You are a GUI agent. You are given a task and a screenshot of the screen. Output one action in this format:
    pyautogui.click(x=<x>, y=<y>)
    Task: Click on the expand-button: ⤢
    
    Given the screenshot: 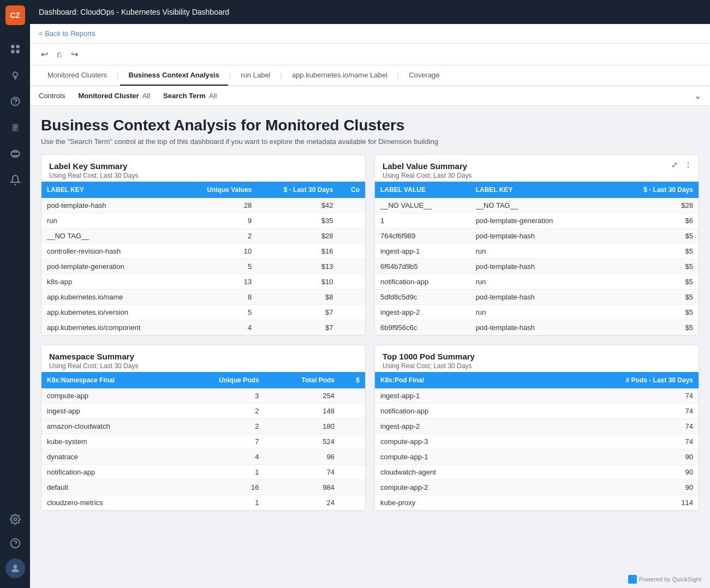 What is the action you would take?
    pyautogui.click(x=675, y=165)
    